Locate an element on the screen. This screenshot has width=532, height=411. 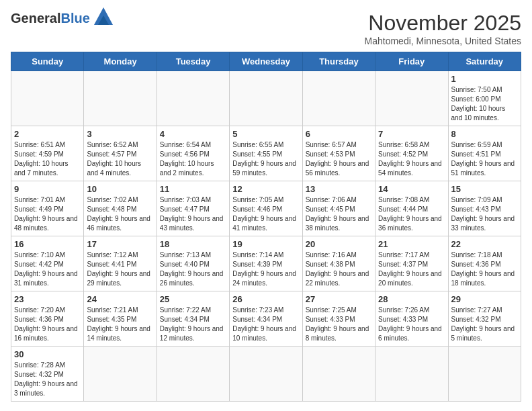
calendar-day: 2Sunrise: 6:51 AM Sunset: 4:59 PM Daylig… is located at coordinates (48, 154).